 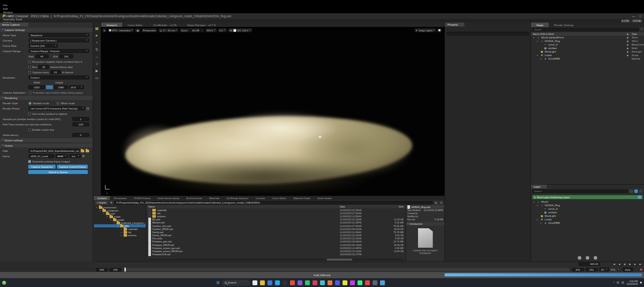 What do you see at coordinates (640, 264) in the screenshot?
I see `transport-button: ▶|` at bounding box center [640, 264].